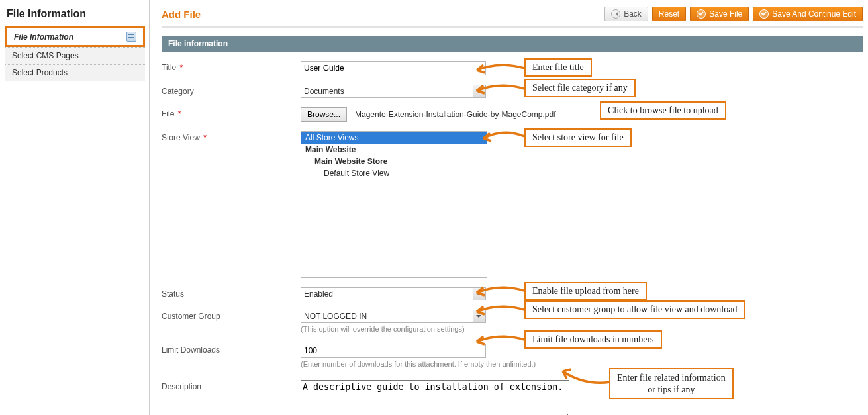 The height and width of the screenshot is (415, 868). Describe the element at coordinates (393, 68) in the screenshot. I see `title-input` at that location.